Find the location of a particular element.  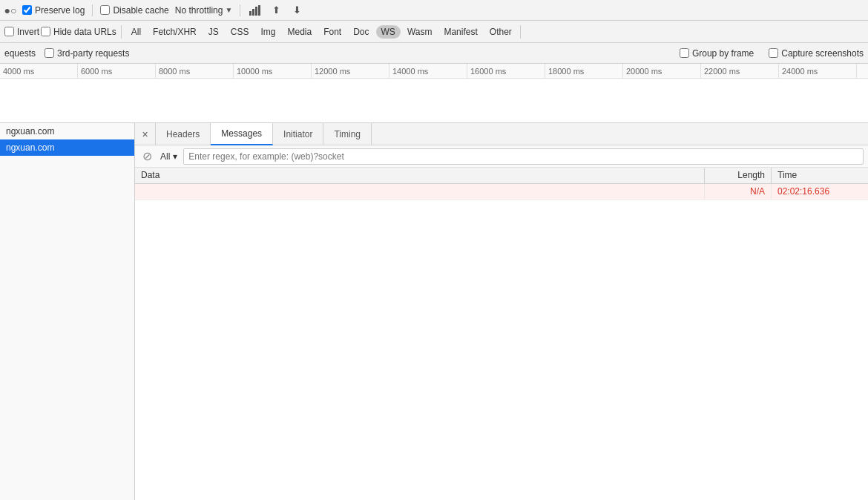

divider2 is located at coordinates (240, 10).